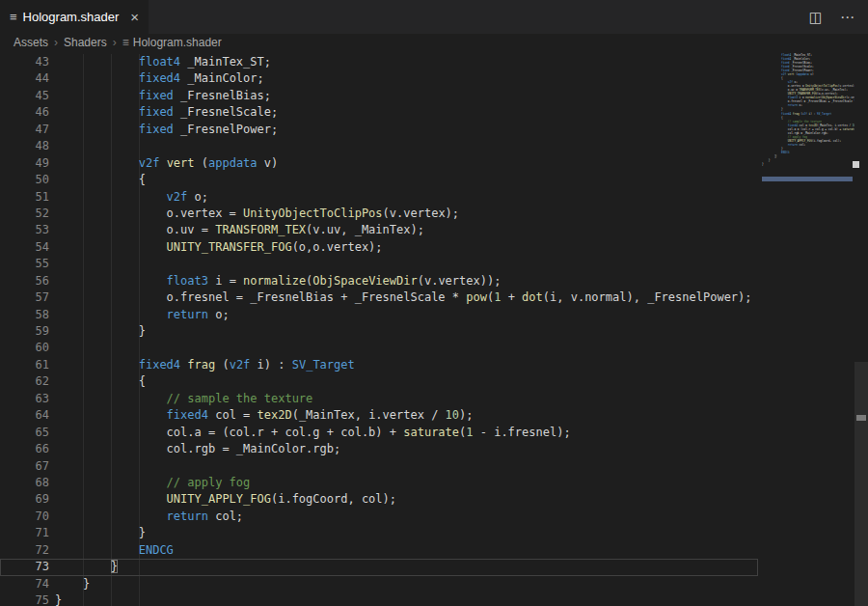 Image resolution: width=868 pixels, height=606 pixels. What do you see at coordinates (27, 164) in the screenshot?
I see `line-number: 49` at bounding box center [27, 164].